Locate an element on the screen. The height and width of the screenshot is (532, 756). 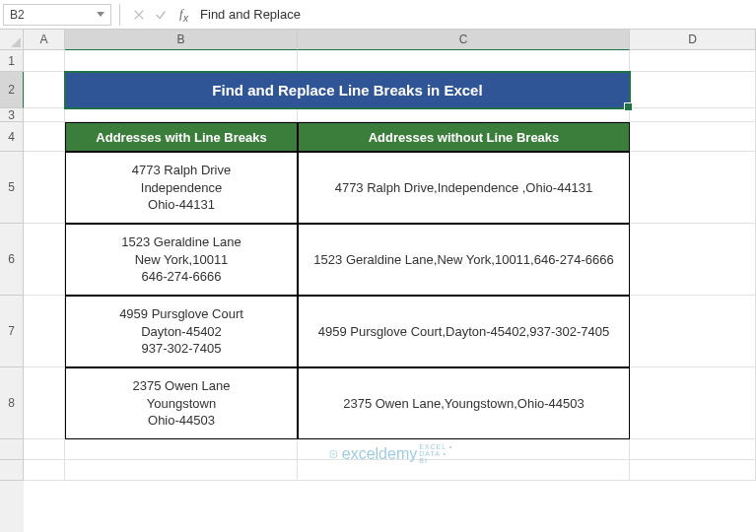
cell-D7 is located at coordinates (693, 331).